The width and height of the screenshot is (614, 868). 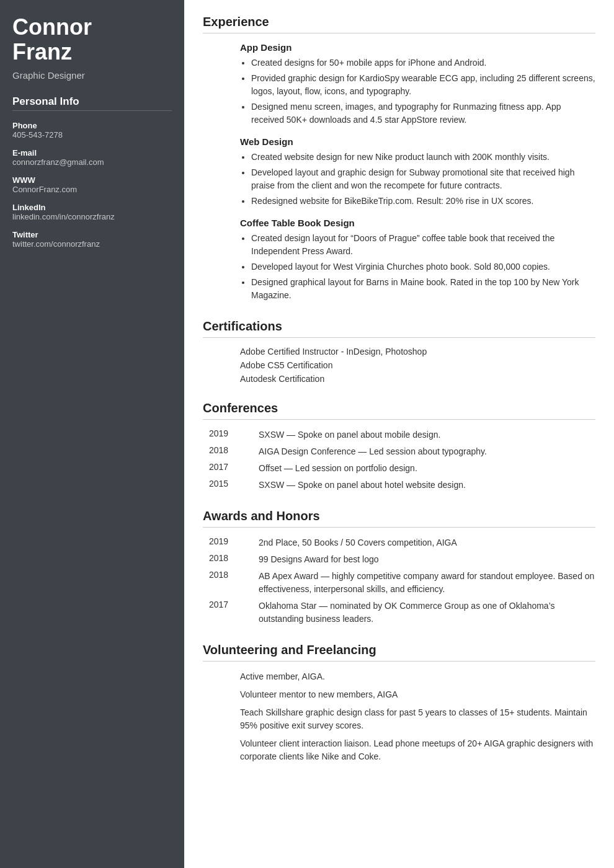 What do you see at coordinates (92, 180) in the screenshot?
I see `www-label: WWW` at bounding box center [92, 180].